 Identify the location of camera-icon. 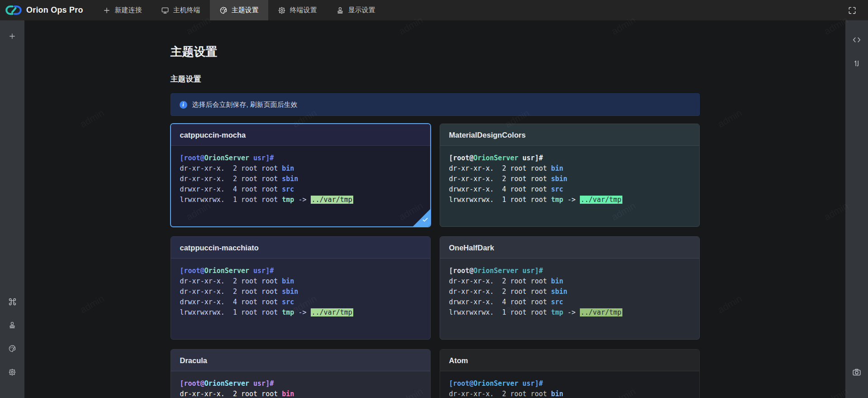
(857, 372).